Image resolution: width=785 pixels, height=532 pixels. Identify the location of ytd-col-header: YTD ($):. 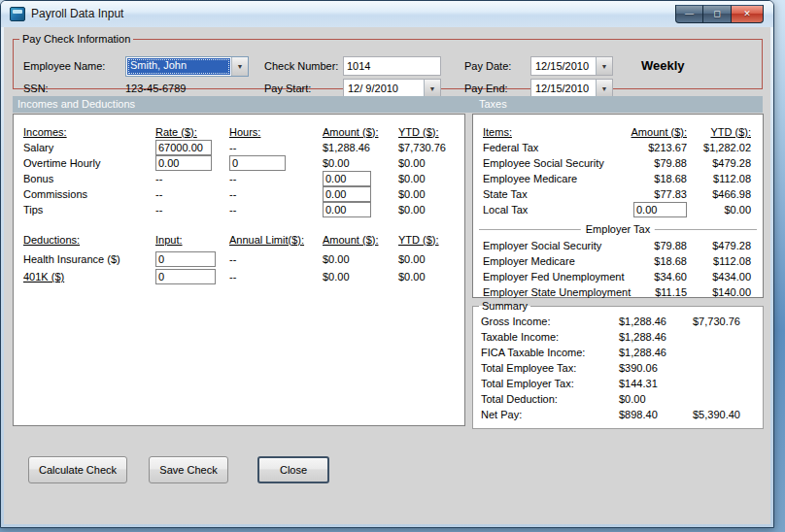
(719, 132).